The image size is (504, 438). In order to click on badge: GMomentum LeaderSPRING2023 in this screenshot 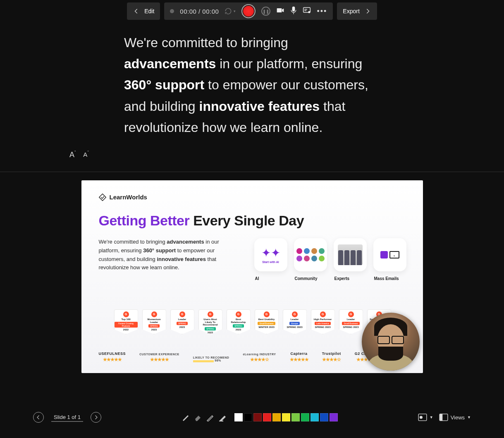, I will do `click(154, 322)`.